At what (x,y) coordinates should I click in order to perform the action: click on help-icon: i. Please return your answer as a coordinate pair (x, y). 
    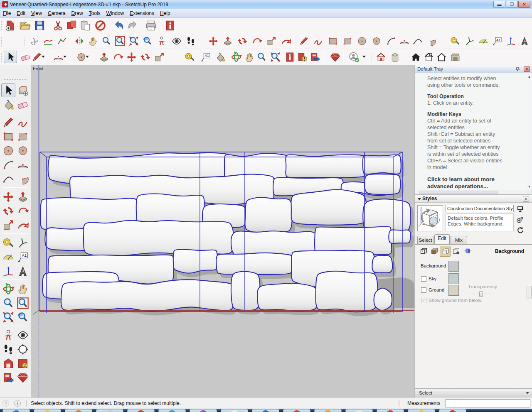
    Looking at the image, I should click on (17, 403).